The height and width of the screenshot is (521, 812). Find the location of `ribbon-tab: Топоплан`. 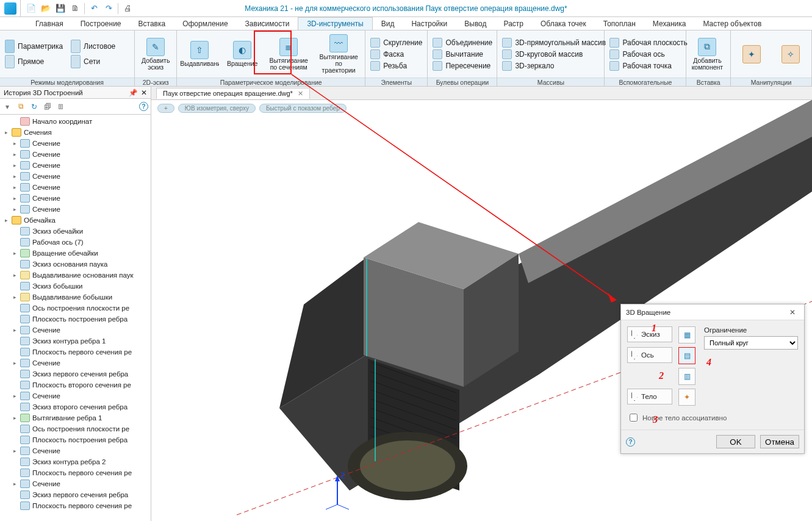

ribbon-tab: Топоплан is located at coordinates (620, 23).